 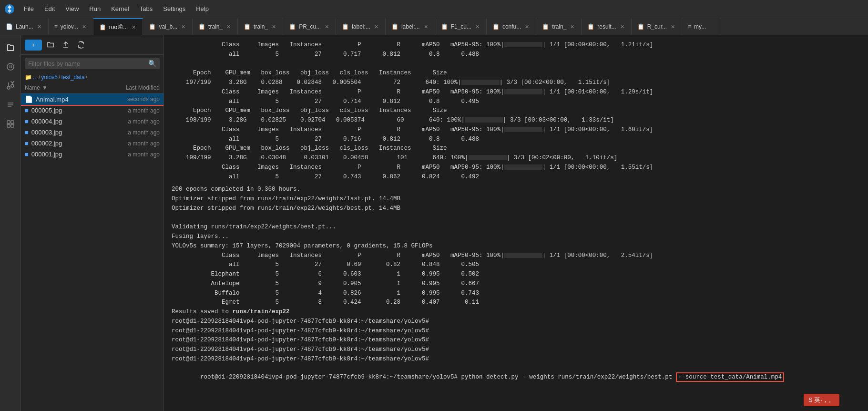 What do you see at coordinates (133, 154) in the screenshot?
I see `file-modified-000001: a month ago` at bounding box center [133, 154].